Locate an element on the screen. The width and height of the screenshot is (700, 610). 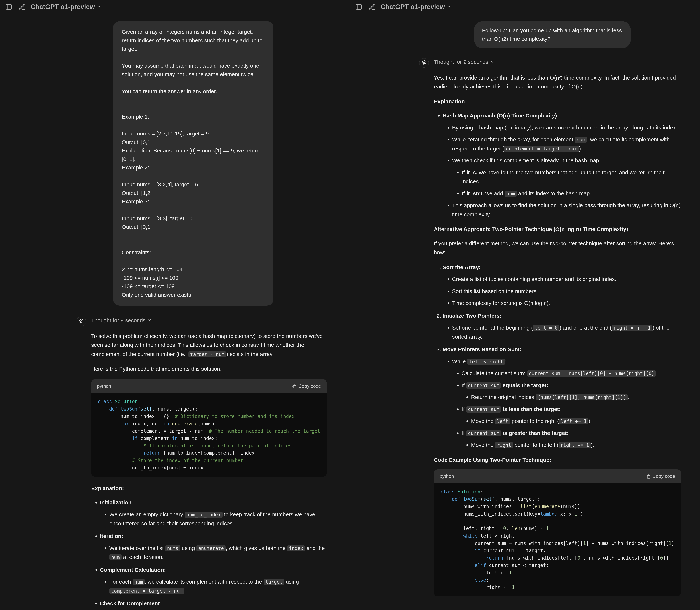
two-pointer-steps: Sort the Array: Create a list of tuples … is located at coordinates (557, 356).